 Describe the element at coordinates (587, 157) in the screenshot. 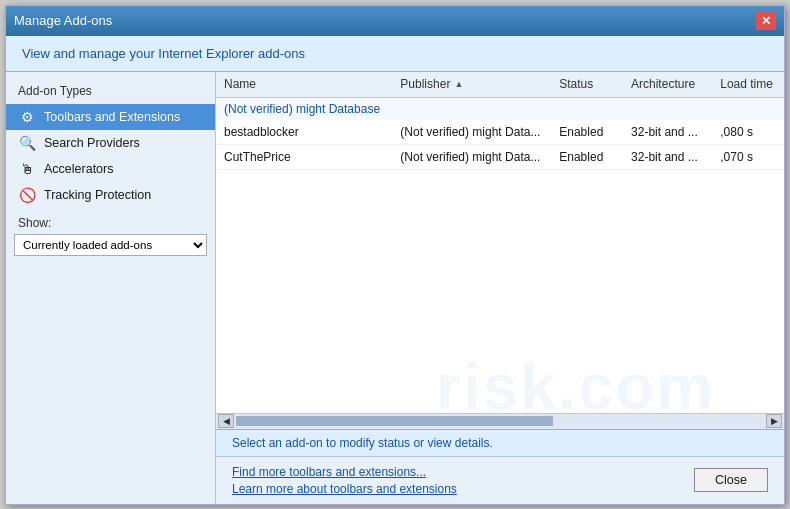

I see `row2-status: Enabled` at that location.